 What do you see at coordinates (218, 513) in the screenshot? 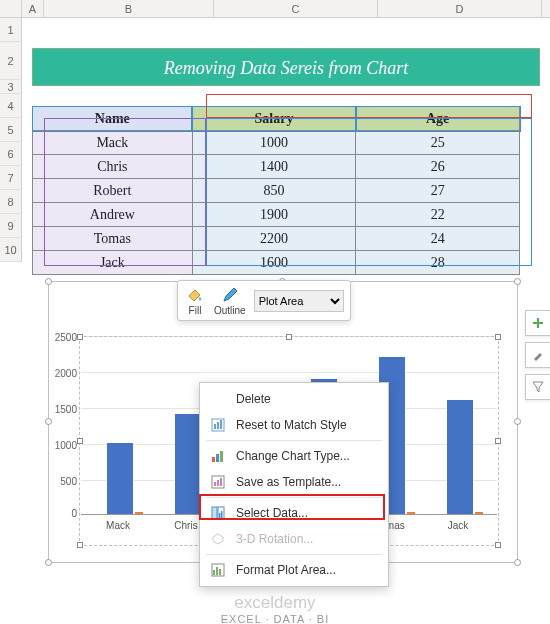
I see `select-data-icon` at bounding box center [218, 513].